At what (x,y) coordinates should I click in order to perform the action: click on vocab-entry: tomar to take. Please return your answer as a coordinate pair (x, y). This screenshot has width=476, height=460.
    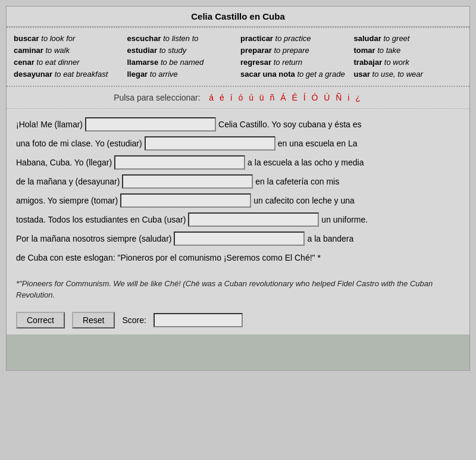
    Looking at the image, I should click on (408, 51).